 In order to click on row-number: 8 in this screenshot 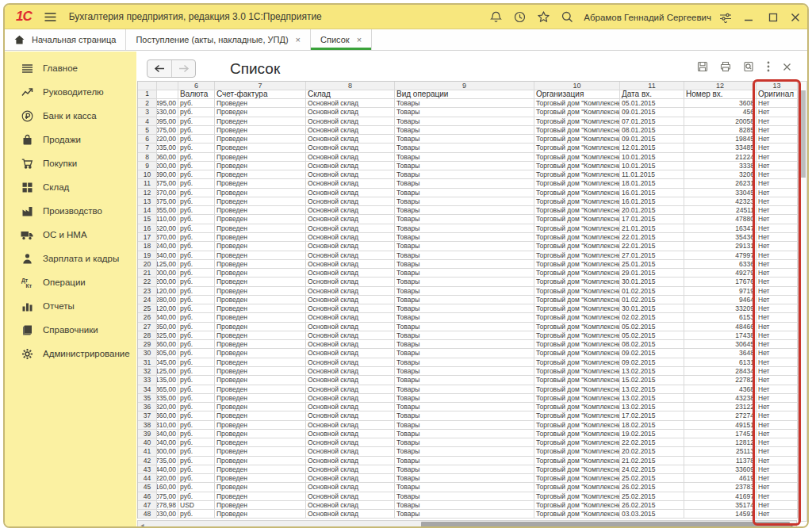, I will do `click(147, 157)`.